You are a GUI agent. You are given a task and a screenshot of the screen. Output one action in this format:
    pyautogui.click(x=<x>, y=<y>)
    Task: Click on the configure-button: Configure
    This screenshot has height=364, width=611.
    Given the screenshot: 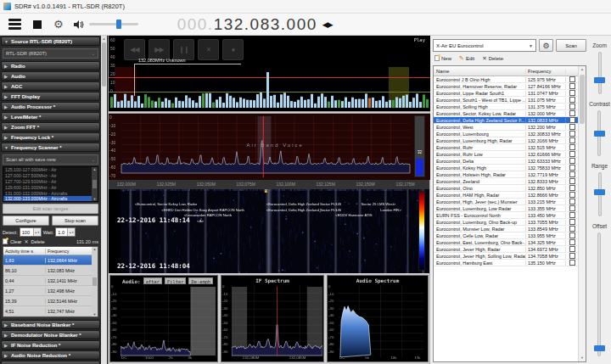 What is the action you would take?
    pyautogui.click(x=25, y=221)
    